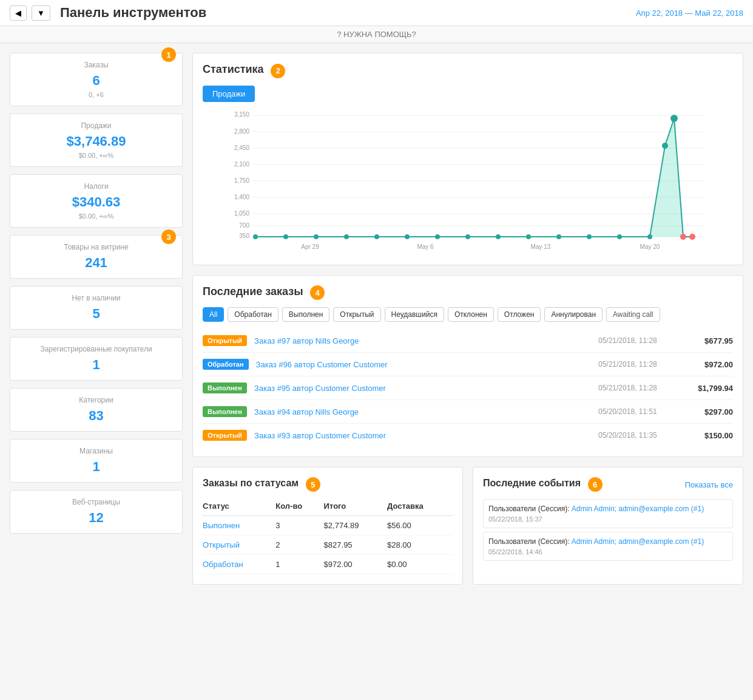  Describe the element at coordinates (96, 502) in the screenshot. I see `stat-label-pages: Веб-страницы` at that location.